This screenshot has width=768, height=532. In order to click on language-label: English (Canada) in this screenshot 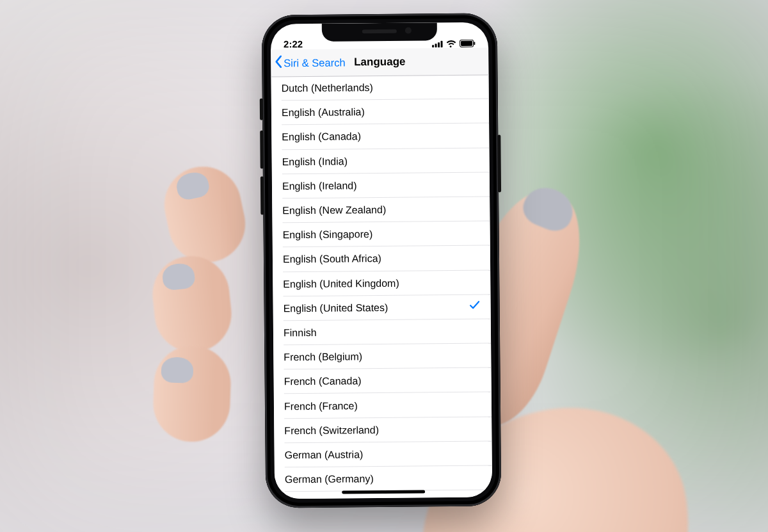, I will do `click(321, 137)`.